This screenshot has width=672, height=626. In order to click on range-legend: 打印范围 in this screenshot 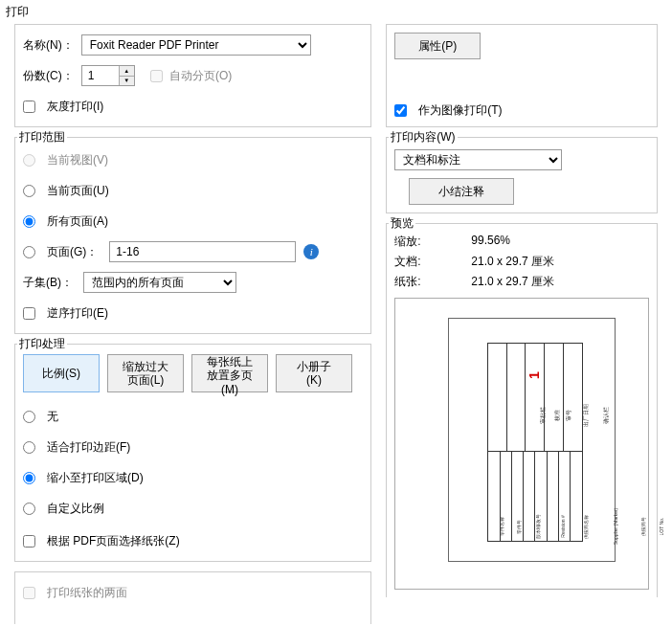, I will do `click(42, 138)`.